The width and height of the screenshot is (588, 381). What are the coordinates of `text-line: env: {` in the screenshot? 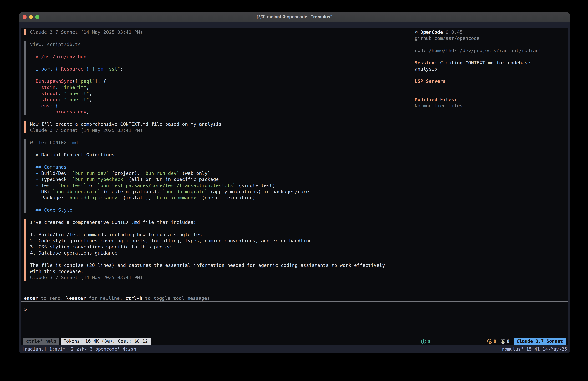 It's located at (208, 106).